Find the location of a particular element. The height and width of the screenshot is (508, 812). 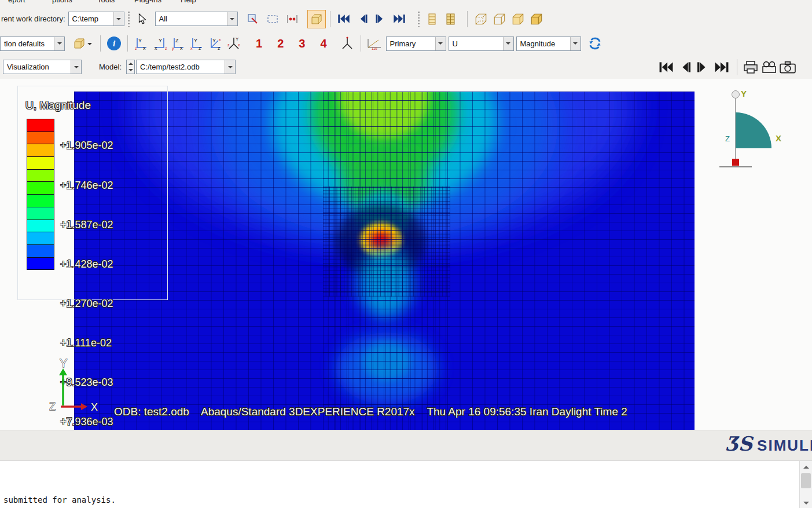

odb-refresh-spinner is located at coordinates (131, 67).